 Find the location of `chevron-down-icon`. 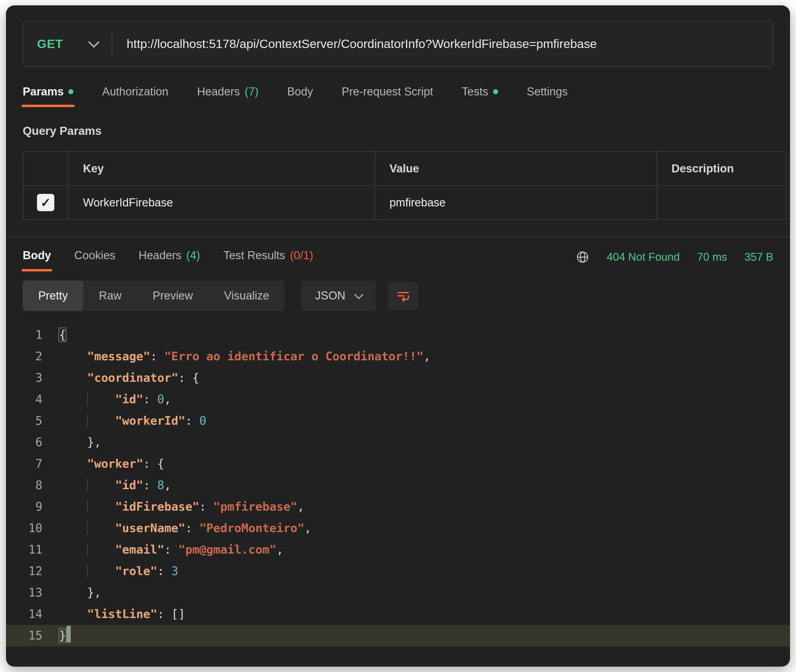

chevron-down-icon is located at coordinates (94, 42).